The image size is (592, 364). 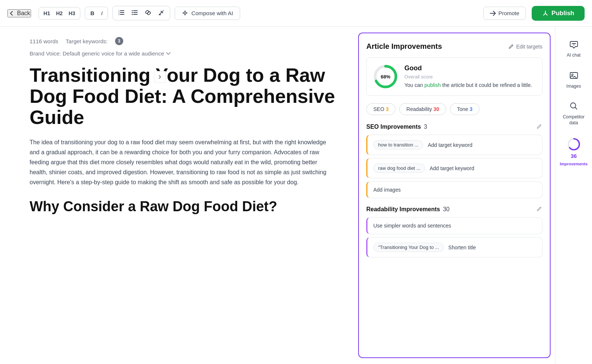 I want to click on ai-chat-label: AI chat, so click(x=574, y=55).